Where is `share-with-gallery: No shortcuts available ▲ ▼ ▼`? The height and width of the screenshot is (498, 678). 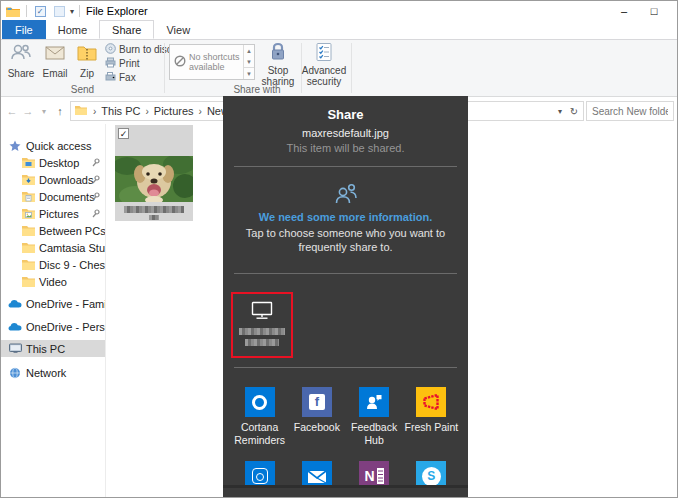
share-with-gallery: No shortcuts available ▲ ▼ ▼ is located at coordinates (212, 62).